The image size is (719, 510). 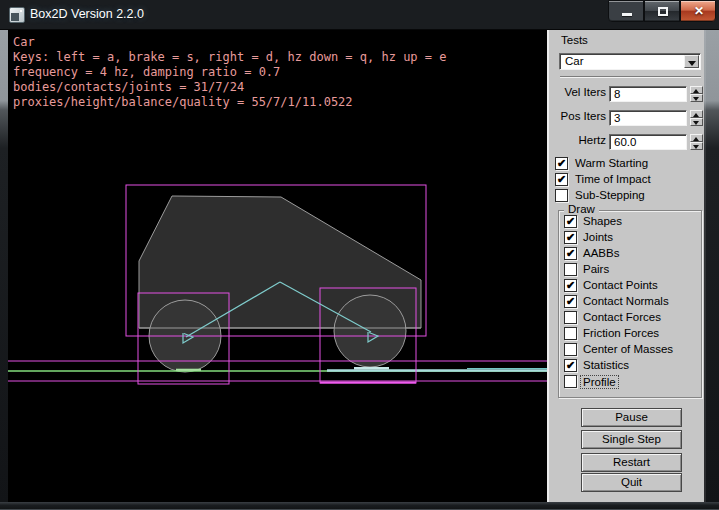 What do you see at coordinates (570, 286) in the screenshot?
I see `contact-points-checkbox: ✔` at bounding box center [570, 286].